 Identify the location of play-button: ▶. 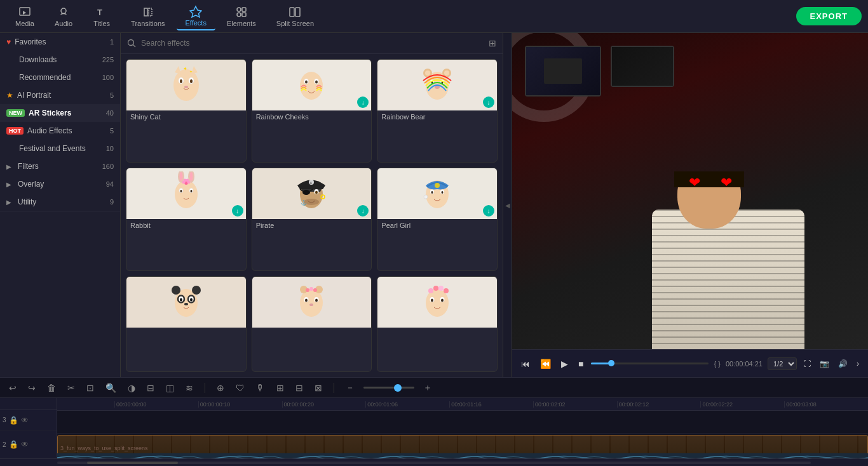
(564, 364).